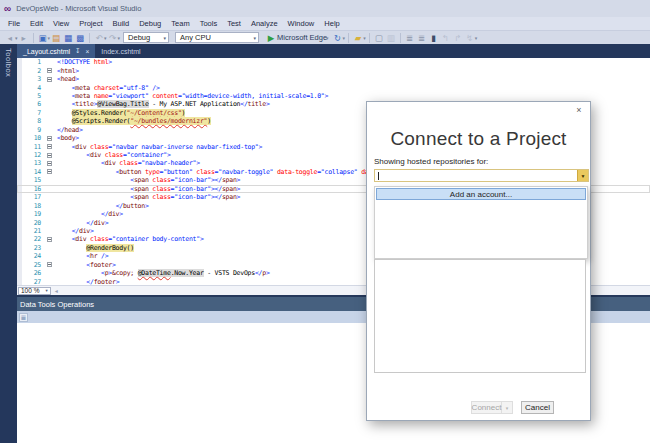 This screenshot has height=443, width=650. Describe the element at coordinates (234, 24) in the screenshot. I see `menu-item-test: Test` at that location.